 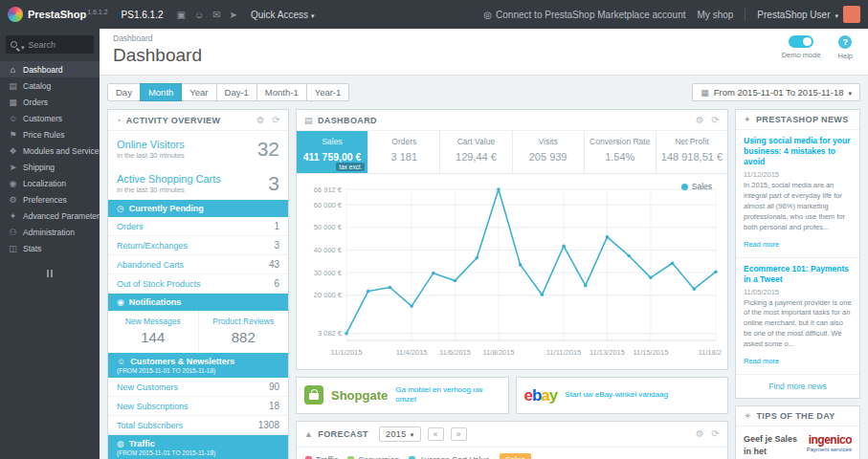 What do you see at coordinates (199, 15) in the screenshot?
I see `customers-icon: ☺` at bounding box center [199, 15].